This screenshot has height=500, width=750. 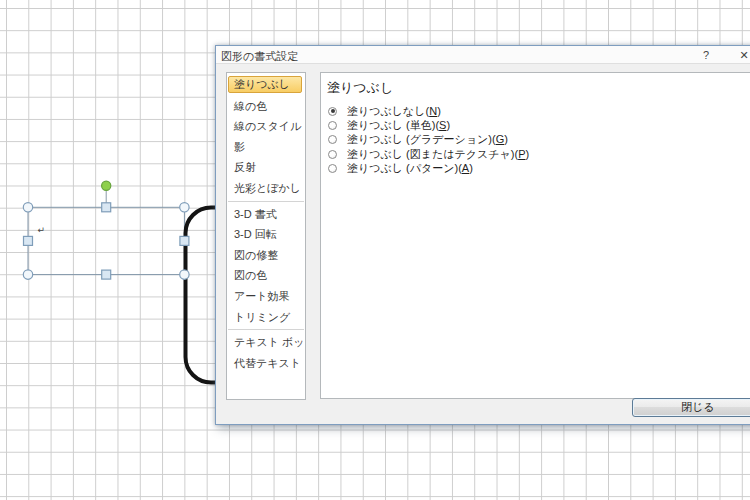 I want to click on resize-handle-e, so click(x=184, y=240).